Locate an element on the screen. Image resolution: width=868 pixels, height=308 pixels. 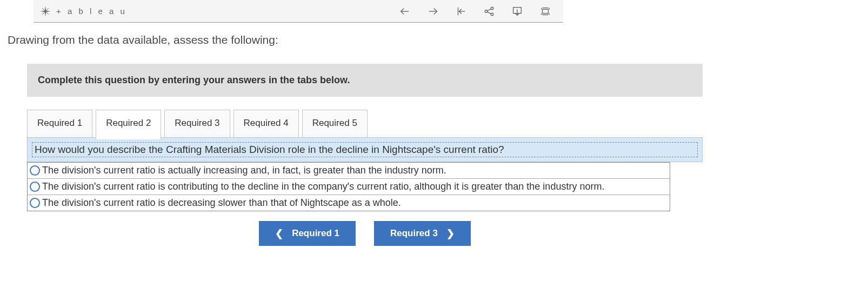
toolbar-actions is located at coordinates (478, 11).